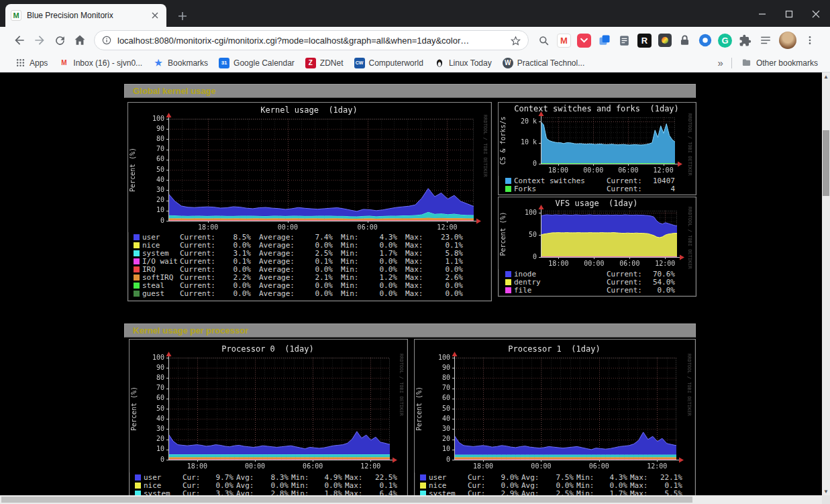  What do you see at coordinates (816, 14) in the screenshot?
I see `close-button` at bounding box center [816, 14].